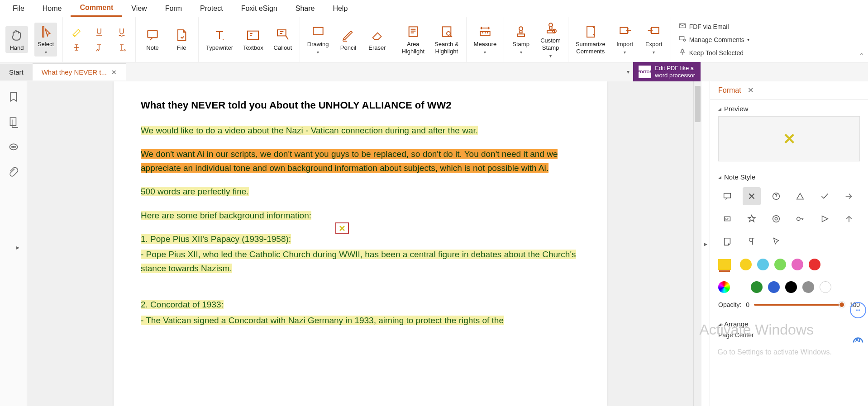  Describe the element at coordinates (122, 32) in the screenshot. I see `squiggly-icon` at that location.